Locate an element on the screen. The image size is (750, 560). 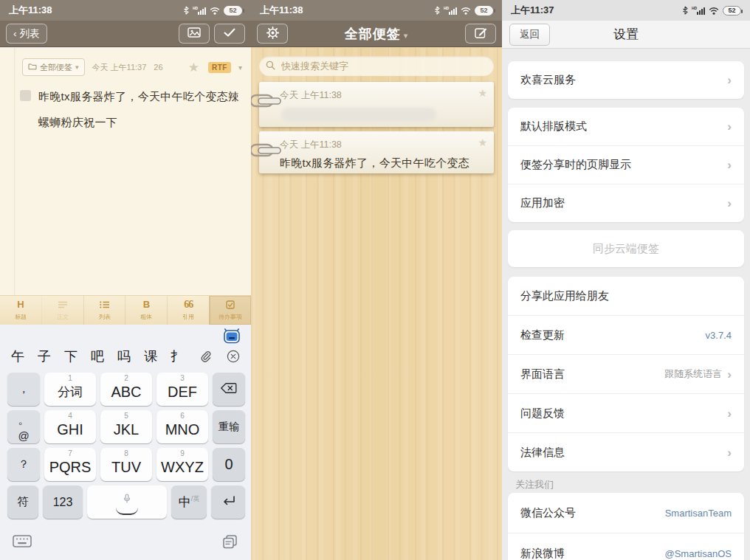
format-todo-button: 待办事项 is located at coordinates (230, 310).